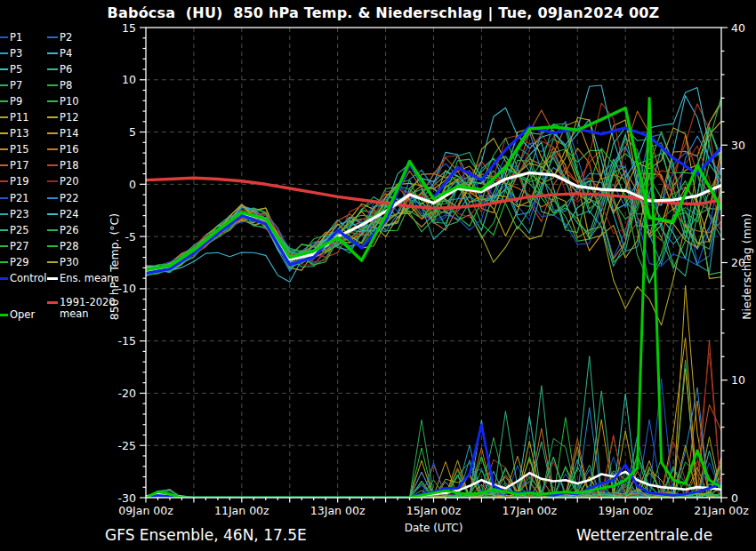 The width and height of the screenshot is (756, 551). I want to click on y-tick-label-left: 0, so click(133, 185).